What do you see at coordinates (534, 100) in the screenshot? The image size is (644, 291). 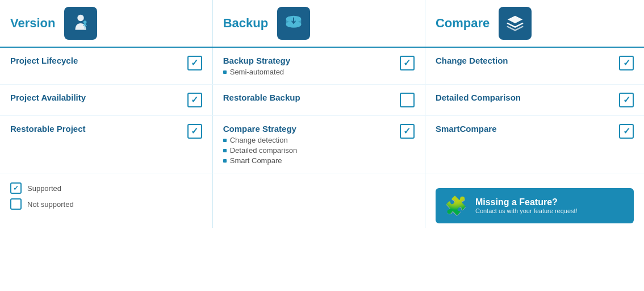 I see `compare-feature-2: Detailed Comparison ✓` at bounding box center [534, 100].